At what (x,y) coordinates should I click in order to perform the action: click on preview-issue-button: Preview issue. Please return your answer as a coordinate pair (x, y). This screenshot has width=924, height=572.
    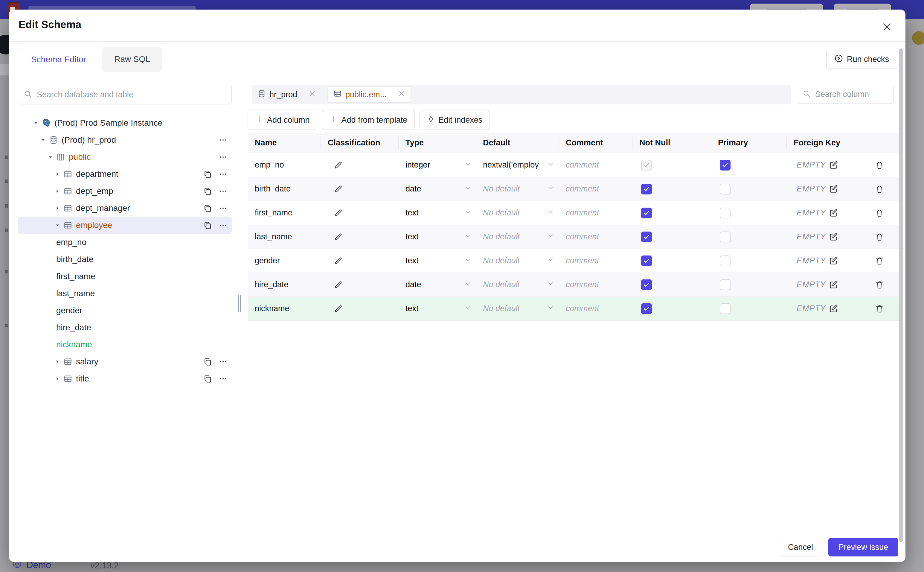
    Looking at the image, I should click on (864, 547).